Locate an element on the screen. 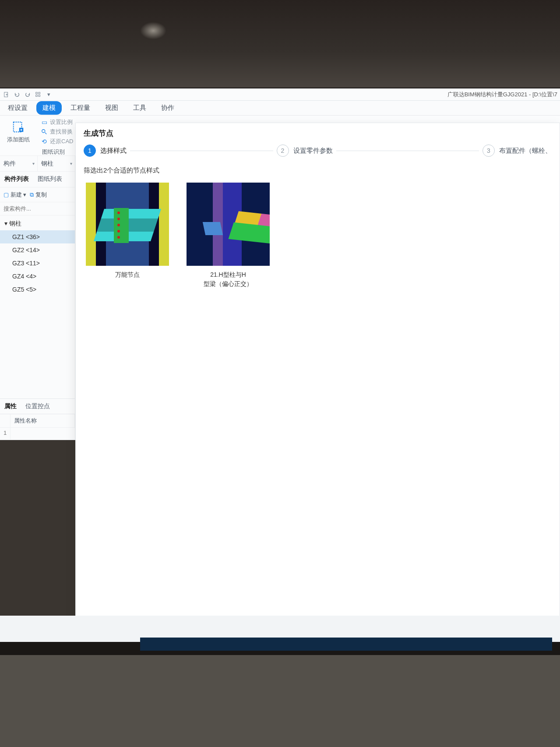 The width and height of the screenshot is (560, 747). step-1-label: 选择样式 is located at coordinates (113, 151).